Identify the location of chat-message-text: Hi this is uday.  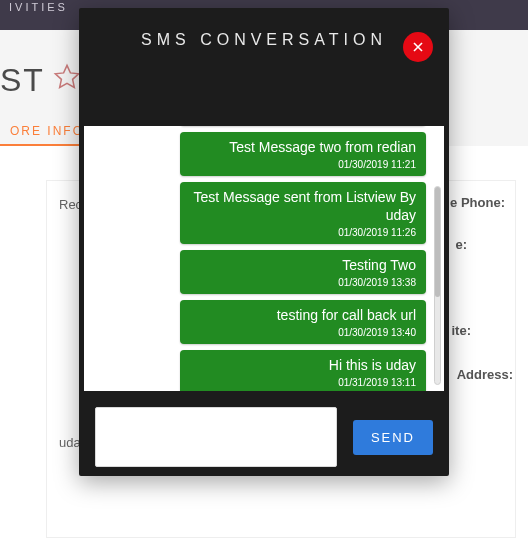
(303, 365).